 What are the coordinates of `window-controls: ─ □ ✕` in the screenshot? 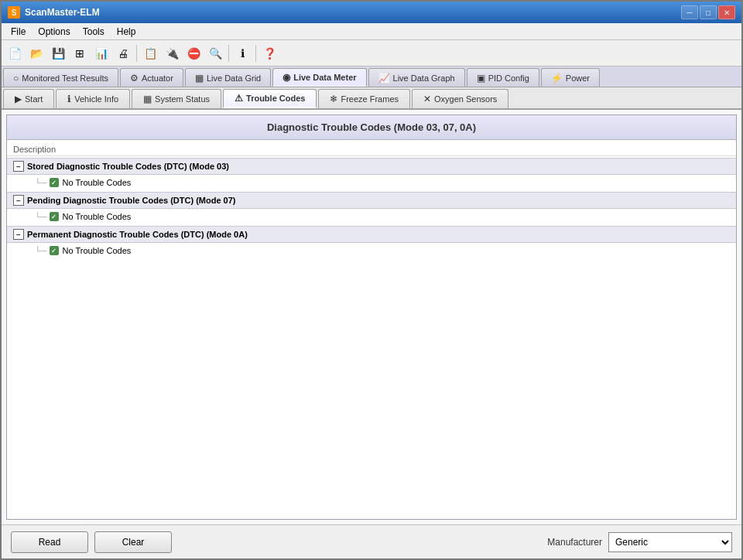 It's located at (708, 12).